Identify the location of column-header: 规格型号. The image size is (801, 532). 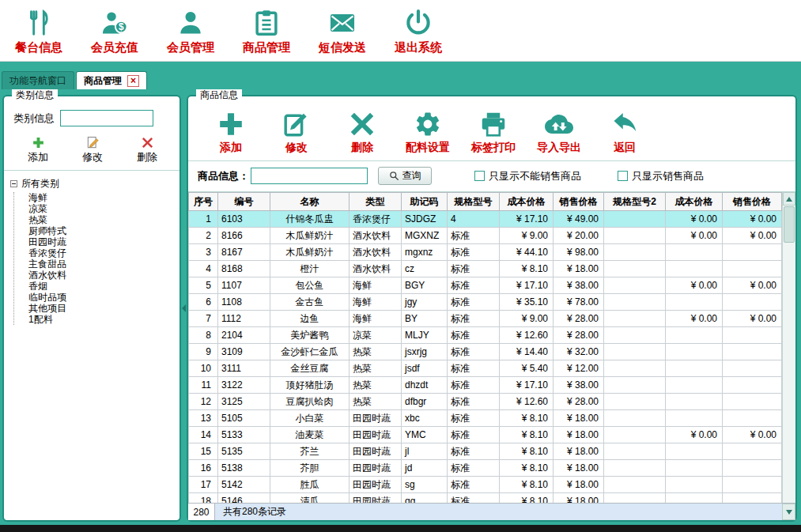
(474, 202).